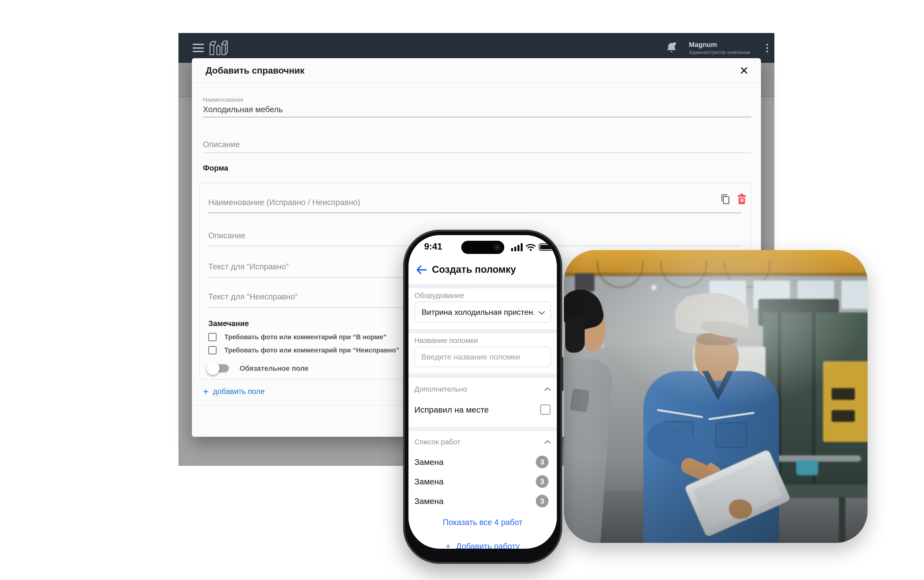 This screenshot has width=924, height=580. What do you see at coordinates (475, 203) in the screenshot?
I see `item-name-field: Наименование (Исправно / Неисправно)` at bounding box center [475, 203].